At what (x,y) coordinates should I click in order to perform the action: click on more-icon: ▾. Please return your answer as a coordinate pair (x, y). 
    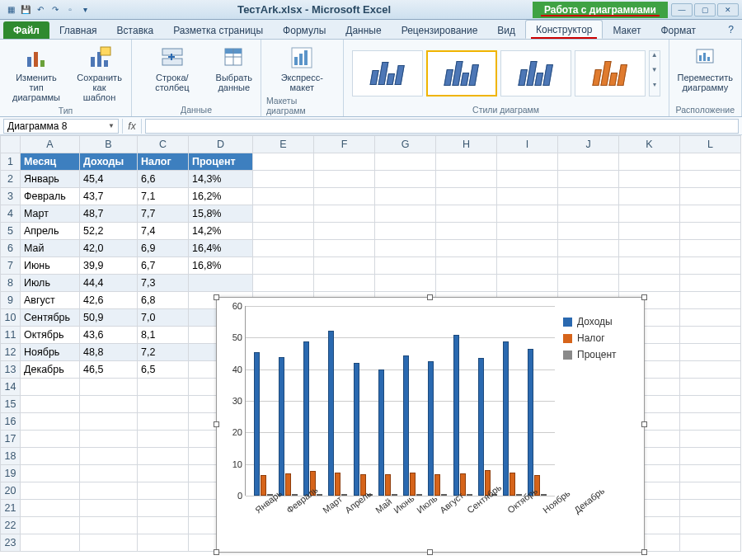
    Looking at the image, I should click on (655, 88).